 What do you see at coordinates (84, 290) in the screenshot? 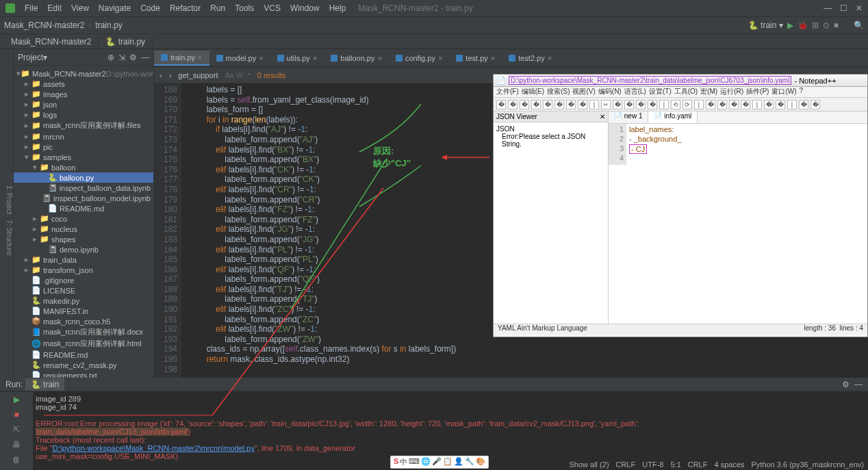
I see `tree-item: 📄LICENSE` at bounding box center [84, 290].